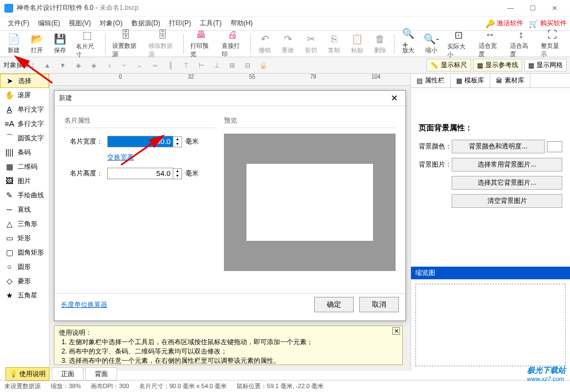  What do you see at coordinates (101, 374) in the screenshot?
I see `tab-back: 背面` at bounding box center [101, 374].